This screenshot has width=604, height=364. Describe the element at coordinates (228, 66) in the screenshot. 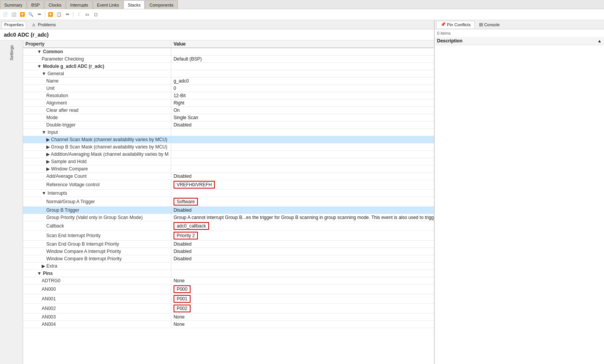

I see `table-row: ▼ Module g_adc0 ADC (r_adc)` at that location.